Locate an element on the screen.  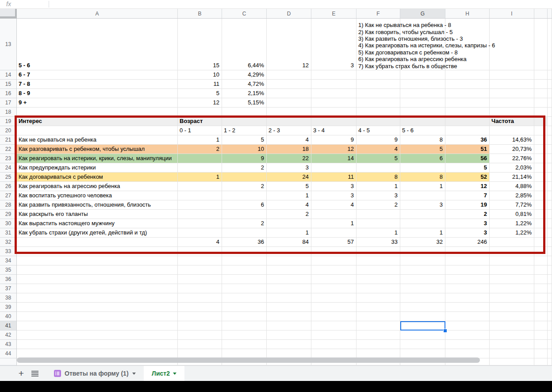
cell-C19 is located at coordinates (244, 121).